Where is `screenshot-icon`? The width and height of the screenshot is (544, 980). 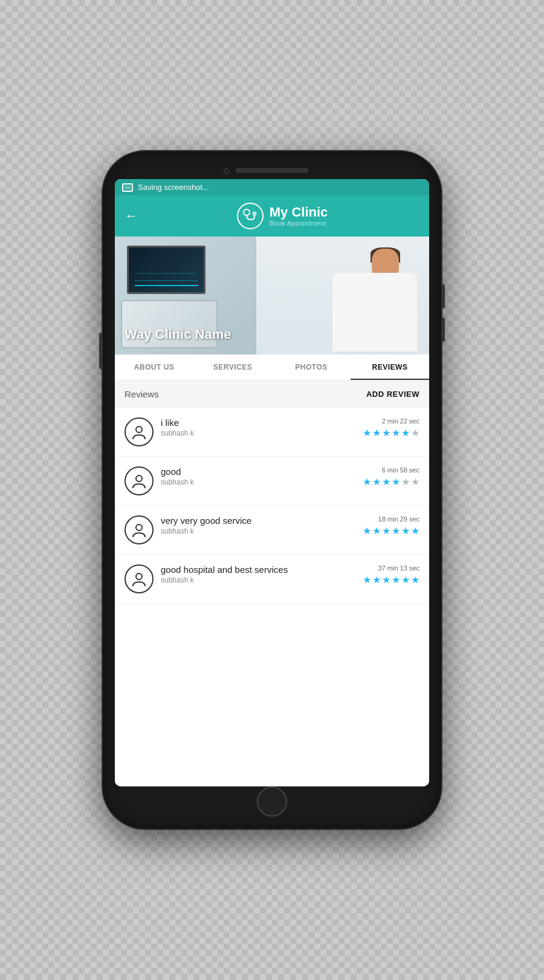 screenshot-icon is located at coordinates (128, 188).